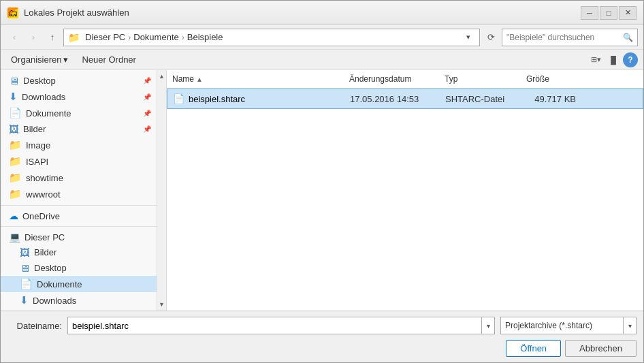 The image size is (644, 363). I want to click on col-header-date: Änderungsdatum, so click(391, 79).